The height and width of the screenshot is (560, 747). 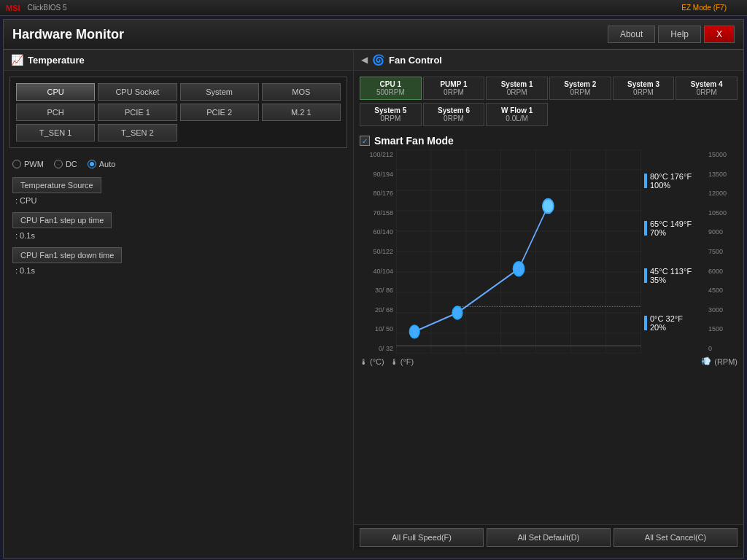 What do you see at coordinates (55, 112) in the screenshot?
I see `temp-btn-pch: PCH` at bounding box center [55, 112].